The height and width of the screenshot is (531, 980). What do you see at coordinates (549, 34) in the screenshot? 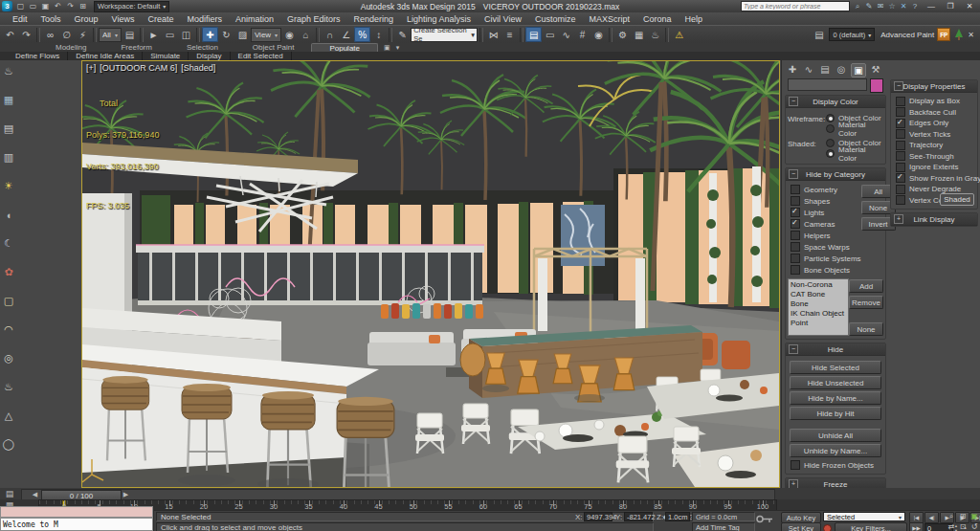
I see `ribbon-toggle-icon: ▭` at bounding box center [549, 34].